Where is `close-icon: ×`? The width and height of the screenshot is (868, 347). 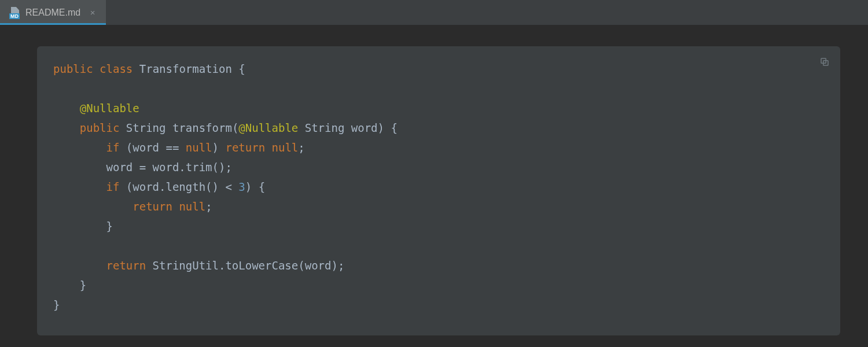
close-icon: × is located at coordinates (93, 13).